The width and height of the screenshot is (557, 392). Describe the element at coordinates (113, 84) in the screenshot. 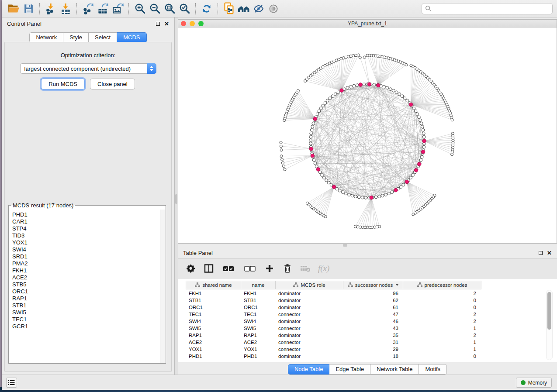

I see `close-panel-button: Close panel` at that location.